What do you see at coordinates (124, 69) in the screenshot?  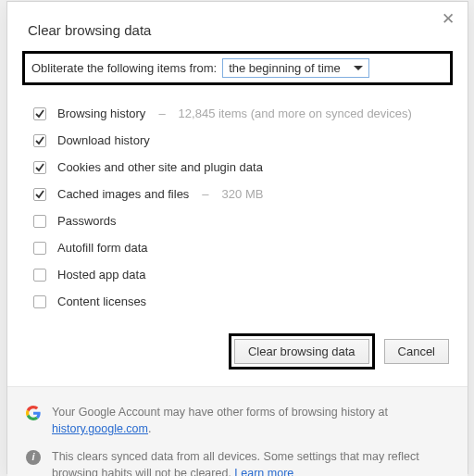 I see `time-range-label: Obliterate the following items from:` at bounding box center [124, 69].